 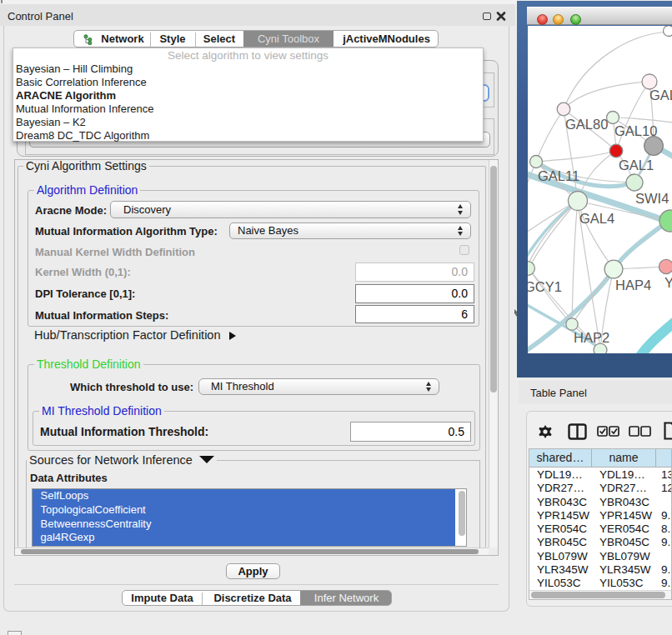 I want to click on svg-text: GAL1, so click(x=636, y=165).